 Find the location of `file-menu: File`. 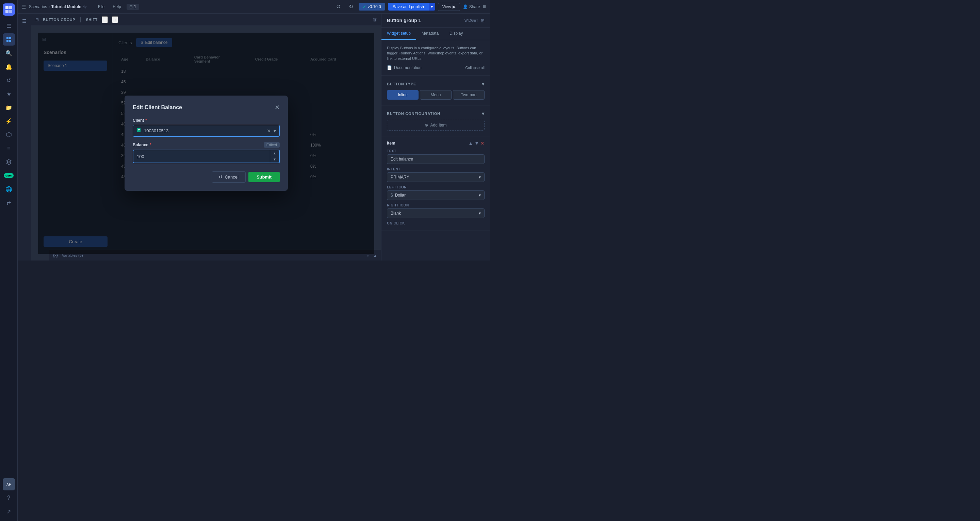

file-menu: File is located at coordinates (101, 7).